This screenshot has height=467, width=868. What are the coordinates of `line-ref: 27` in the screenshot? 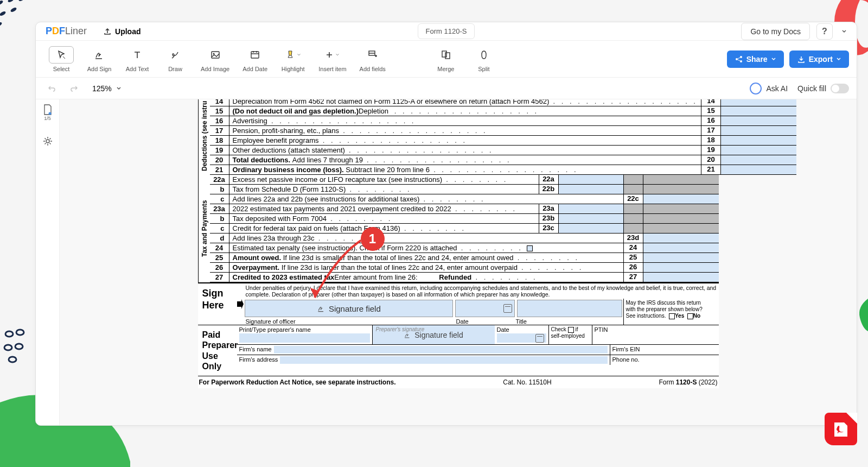 It's located at (633, 277).